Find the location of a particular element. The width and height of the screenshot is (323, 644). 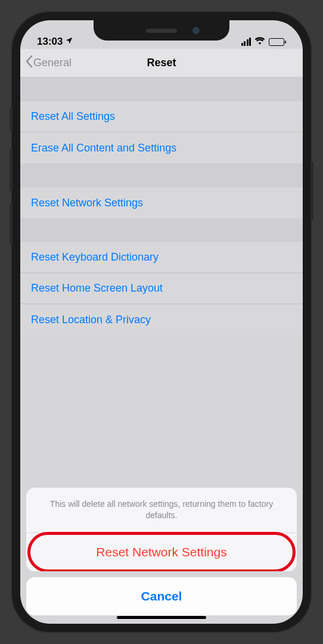

reset-network-settings-confirm-button: Reset Network Settings is located at coordinates (162, 552).